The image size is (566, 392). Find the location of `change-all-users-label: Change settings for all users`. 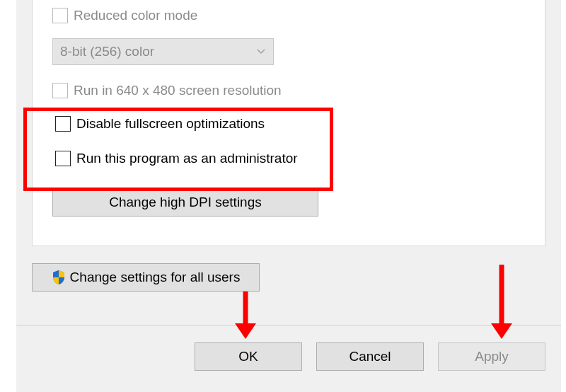

change-all-users-label: Change settings for all users is located at coordinates (156, 277).